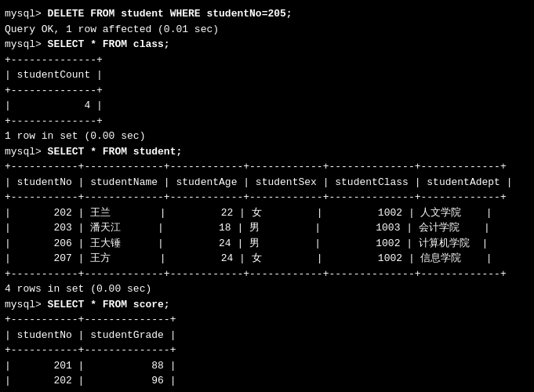 This screenshot has height=392, width=534. What do you see at coordinates (267, 106) in the screenshot?
I see `terminal-line: | 4 |` at bounding box center [267, 106].